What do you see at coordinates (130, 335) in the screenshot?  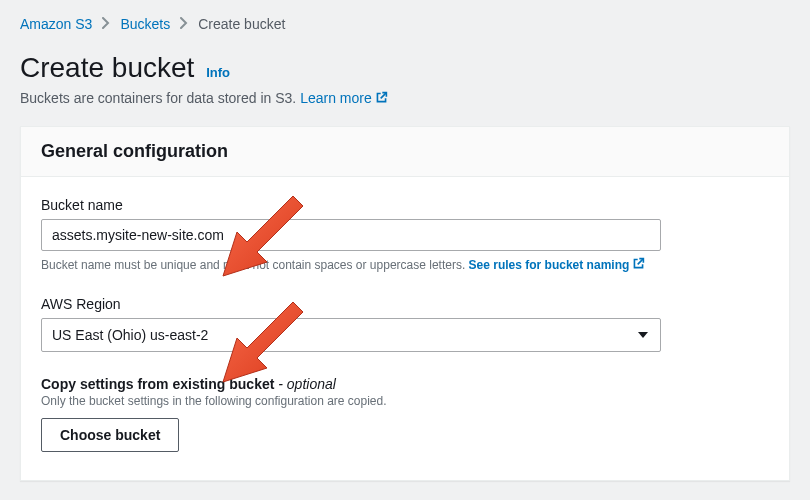 I see `aws-region-value: US East (Ohio) us-east-2` at bounding box center [130, 335].